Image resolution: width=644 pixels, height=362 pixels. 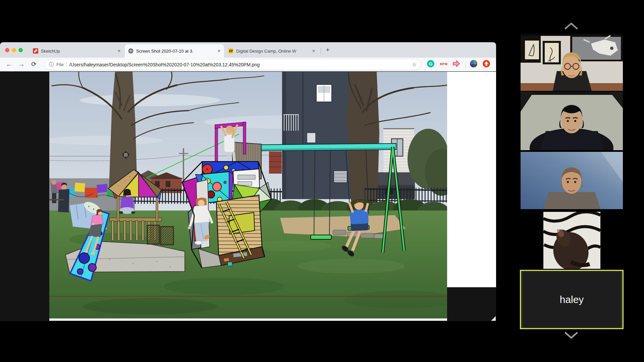 What do you see at coordinates (572, 300) in the screenshot?
I see `participant-tile-haley: haley` at bounding box center [572, 300].